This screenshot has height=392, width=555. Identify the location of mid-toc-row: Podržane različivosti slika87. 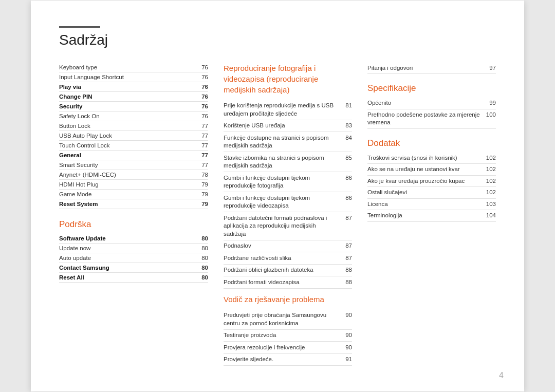
(288, 258).